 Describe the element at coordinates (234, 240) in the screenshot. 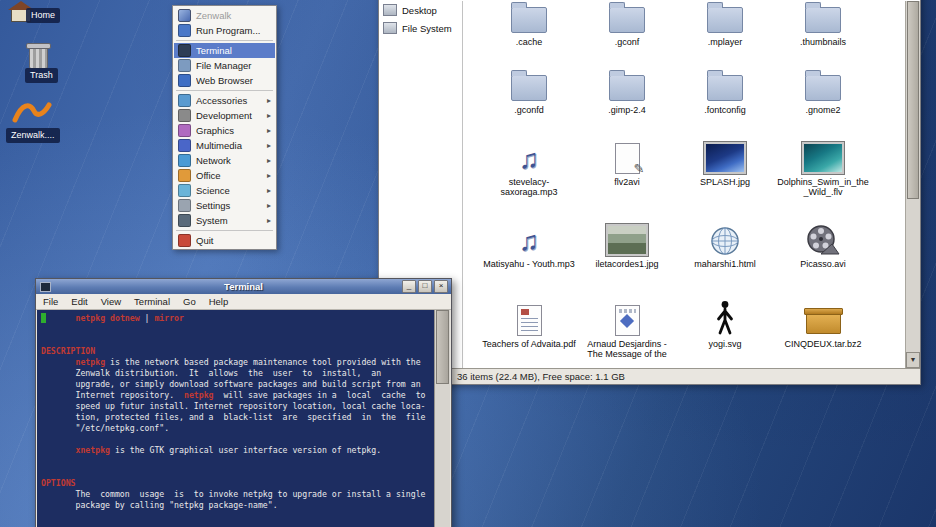

I see `menu-item-label: Quit` at that location.